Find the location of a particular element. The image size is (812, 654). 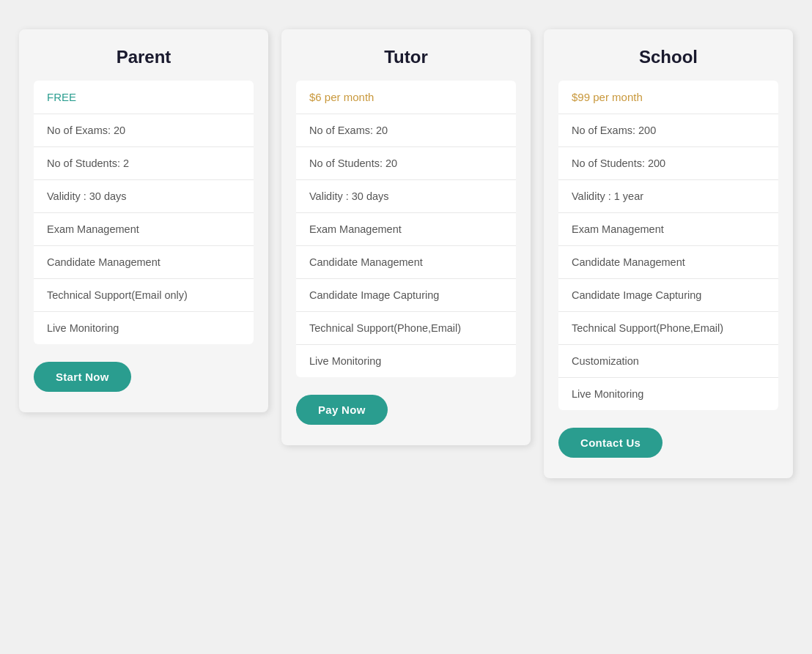

tutor-features-box: $6 per monthNo of Exams: 20No of Student… is located at coordinates (406, 228).